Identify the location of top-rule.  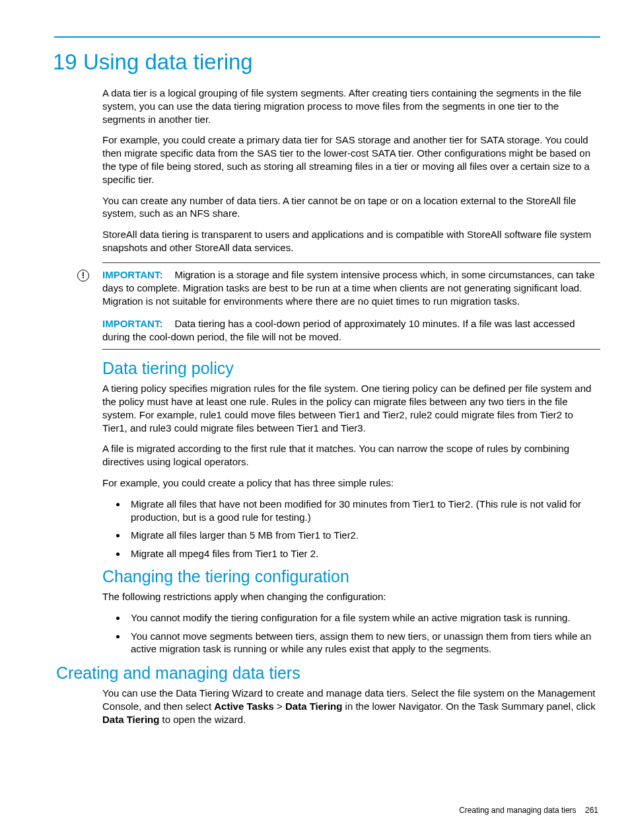
(328, 37).